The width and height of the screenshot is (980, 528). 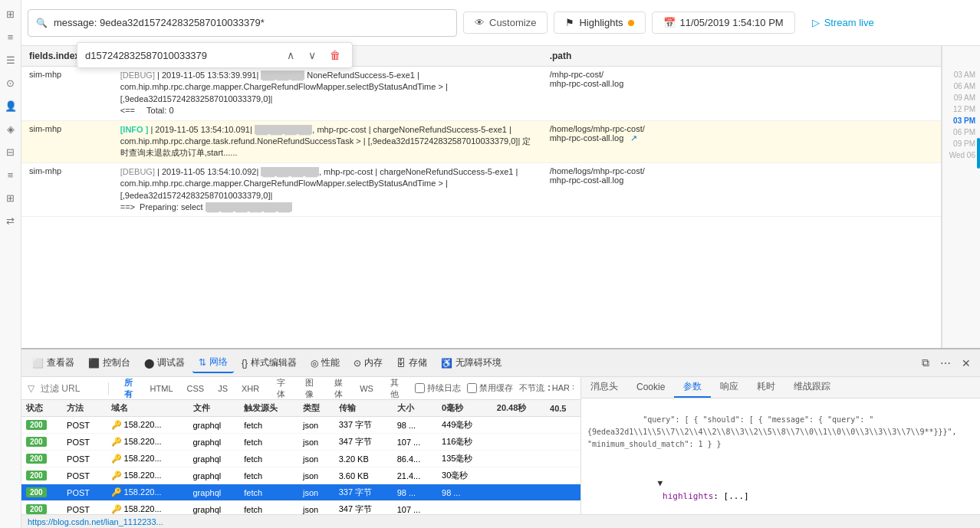 What do you see at coordinates (196, 389) in the screenshot?
I see `filter-tab-css: CSS` at bounding box center [196, 389].